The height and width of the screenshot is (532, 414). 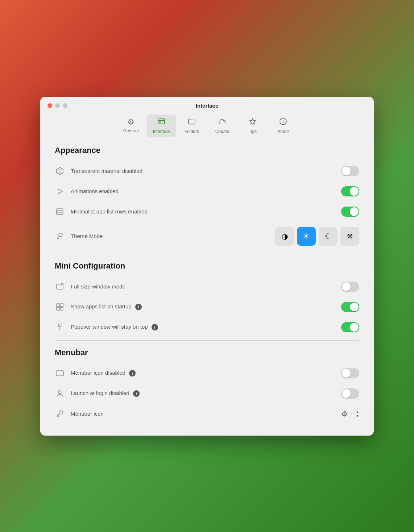 What do you see at coordinates (203, 414) in the screenshot?
I see `menubar-icon-select-label: Menubar icon` at bounding box center [203, 414].